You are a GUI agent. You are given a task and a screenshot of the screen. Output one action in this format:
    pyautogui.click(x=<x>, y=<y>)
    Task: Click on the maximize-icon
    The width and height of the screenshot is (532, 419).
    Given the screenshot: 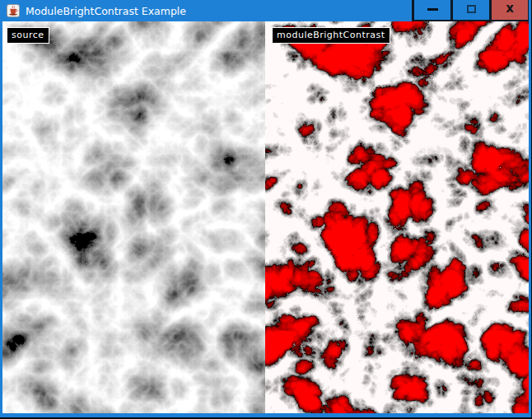 What is the action you would take?
    pyautogui.click(x=471, y=9)
    